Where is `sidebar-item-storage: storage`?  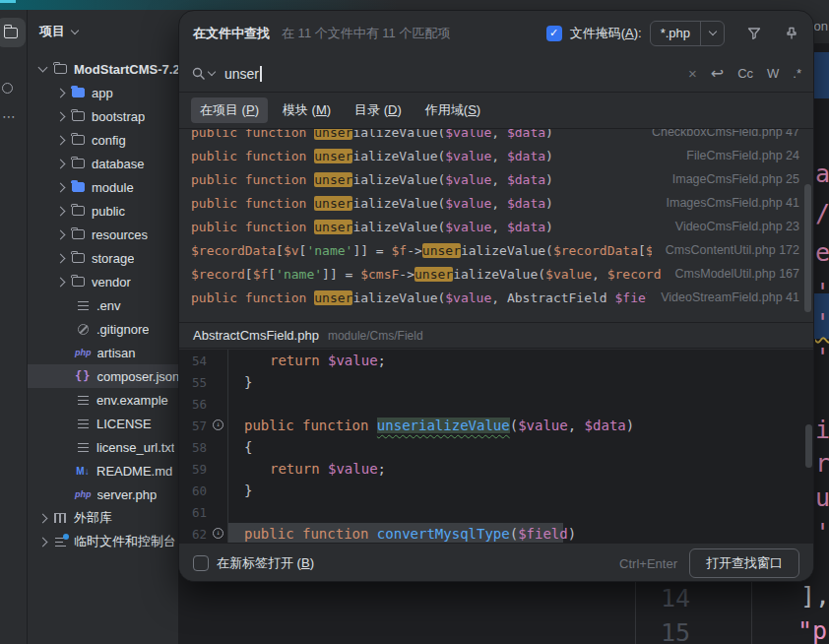
sidebar-item-storage: storage is located at coordinates (102, 258).